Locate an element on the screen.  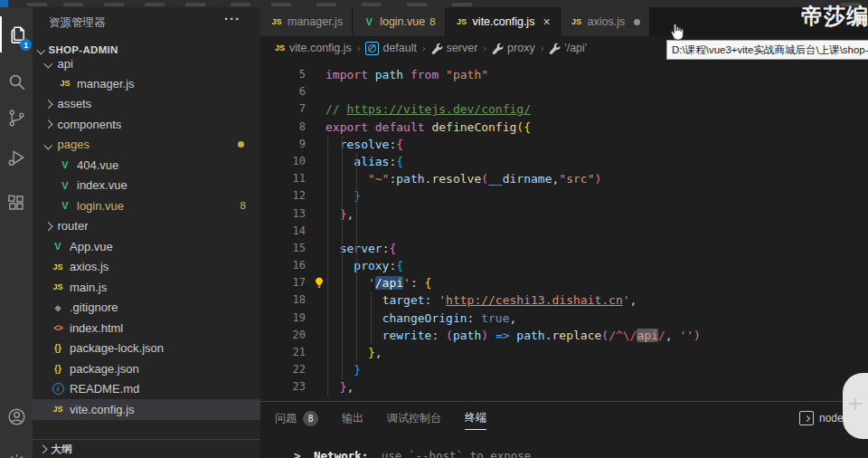
run-debug-icon is located at coordinates (16, 157).